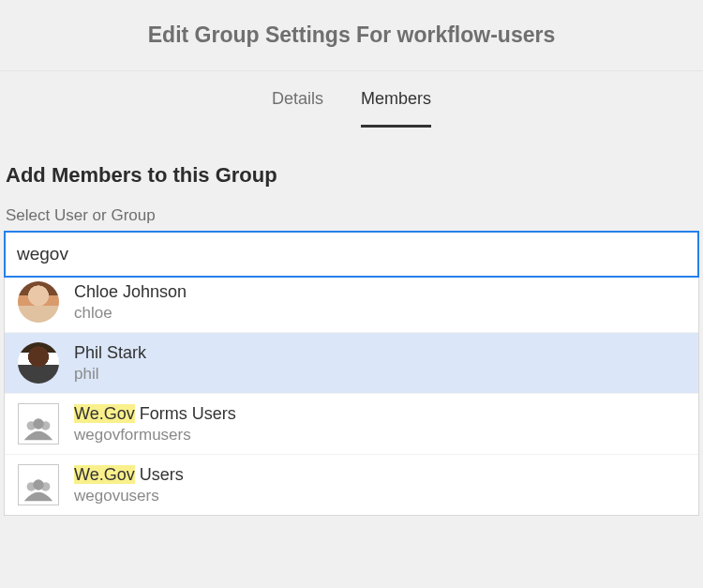 The width and height of the screenshot is (703, 588). What do you see at coordinates (156, 415) in the screenshot?
I see `option-name: We.Gov Forms Users` at bounding box center [156, 415].